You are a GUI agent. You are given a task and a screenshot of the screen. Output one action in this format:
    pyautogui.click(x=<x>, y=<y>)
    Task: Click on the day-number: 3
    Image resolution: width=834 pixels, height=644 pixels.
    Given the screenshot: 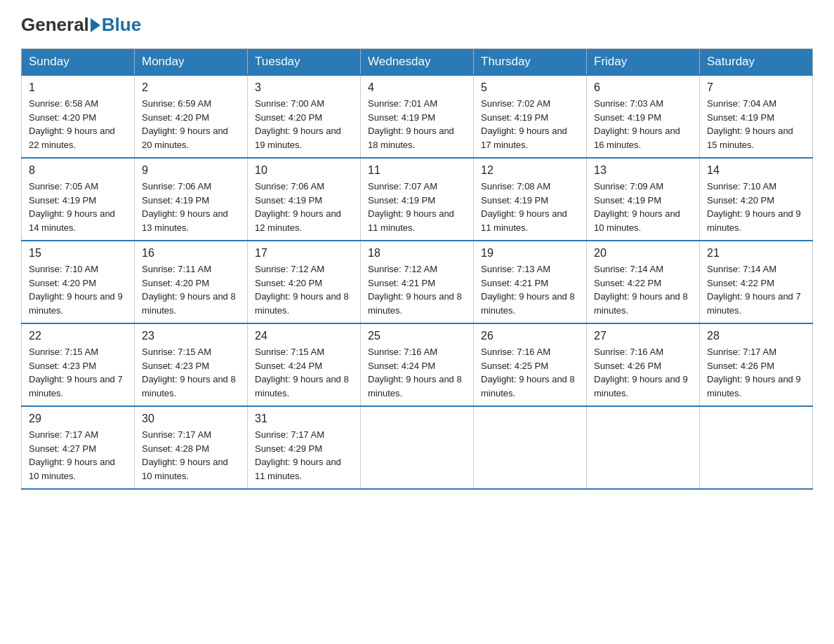 What is the action you would take?
    pyautogui.click(x=304, y=88)
    